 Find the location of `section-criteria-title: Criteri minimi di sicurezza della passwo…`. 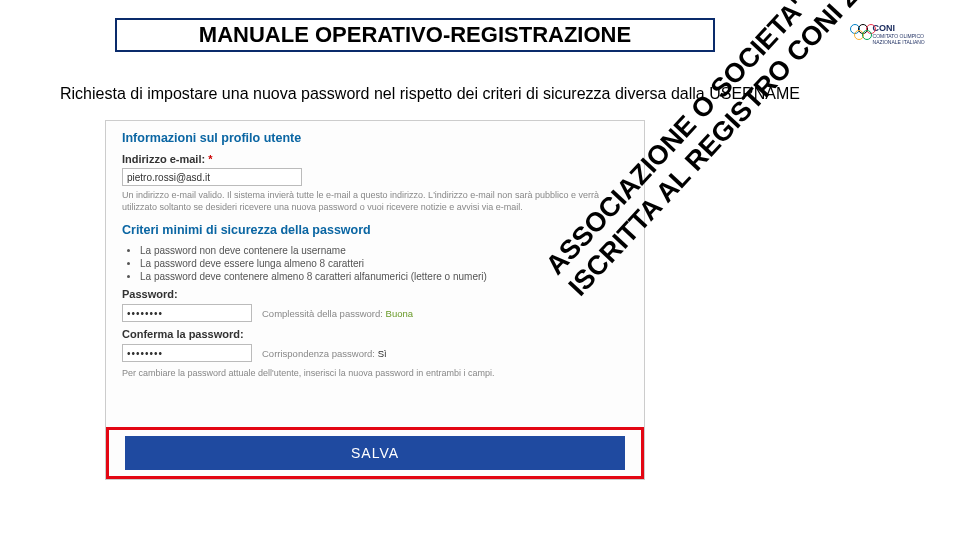

section-criteria-title: Criteri minimi di sicurezza della passwo… is located at coordinates (375, 230).